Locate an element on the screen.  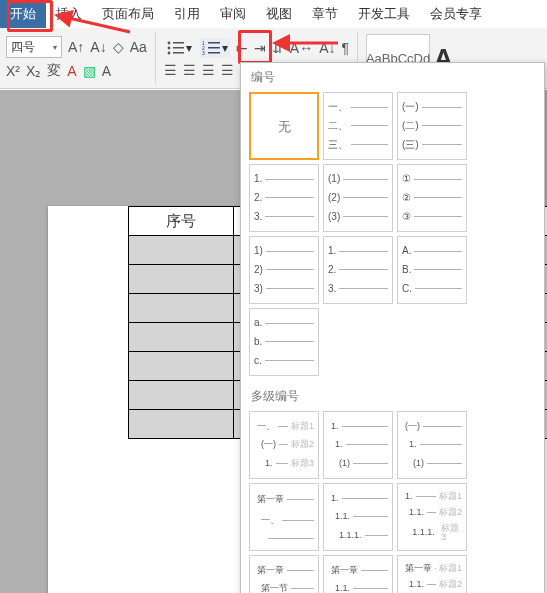
numbering-option: (1)(2)(3) is located at coordinates (358, 198).